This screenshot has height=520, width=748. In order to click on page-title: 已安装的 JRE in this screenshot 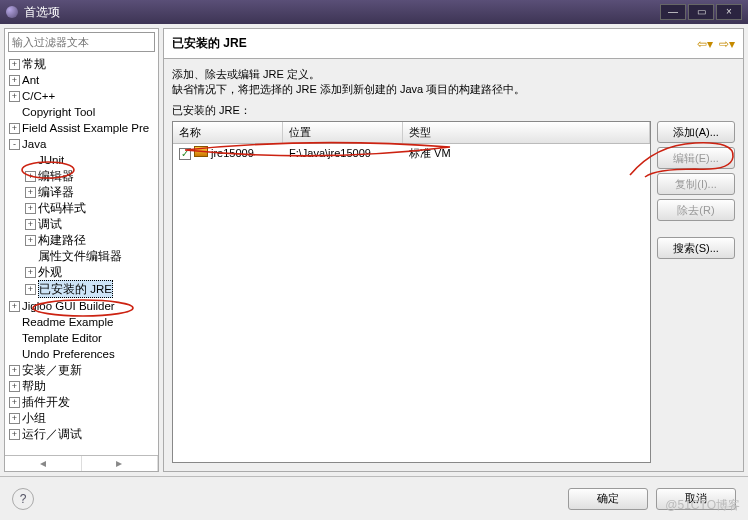, I will do `click(210, 44)`.